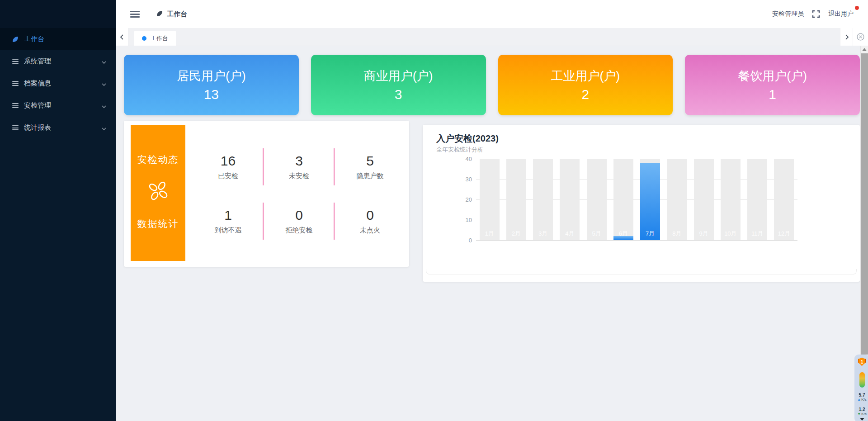 Image resolution: width=868 pixels, height=421 pixels. I want to click on download-speed-value: 1.2, so click(862, 410).